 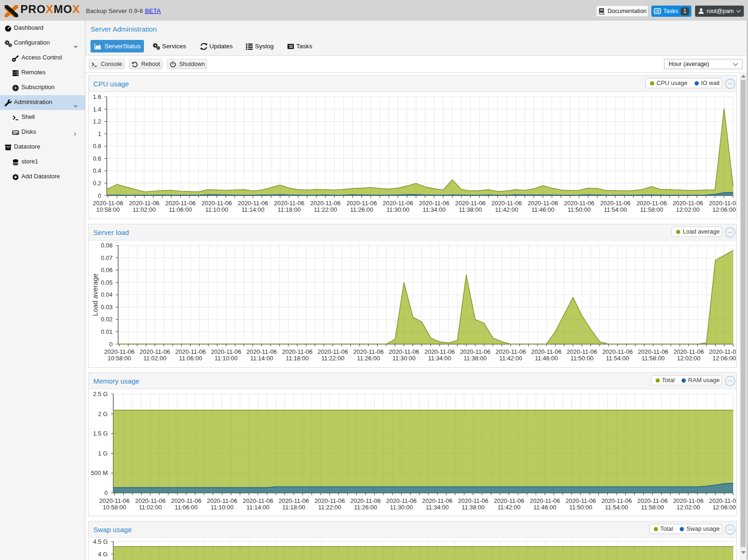 What do you see at coordinates (107, 294) in the screenshot?
I see `svg-text: 0.04` at bounding box center [107, 294].